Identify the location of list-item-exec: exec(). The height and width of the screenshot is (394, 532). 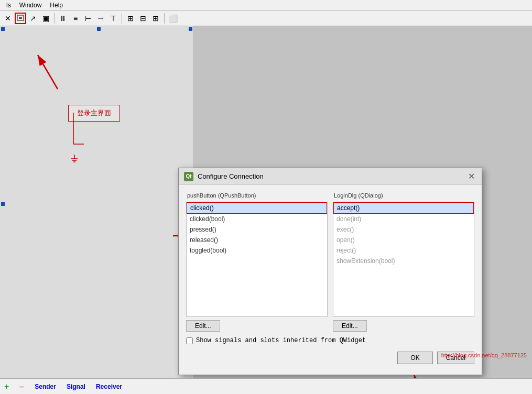
(404, 229).